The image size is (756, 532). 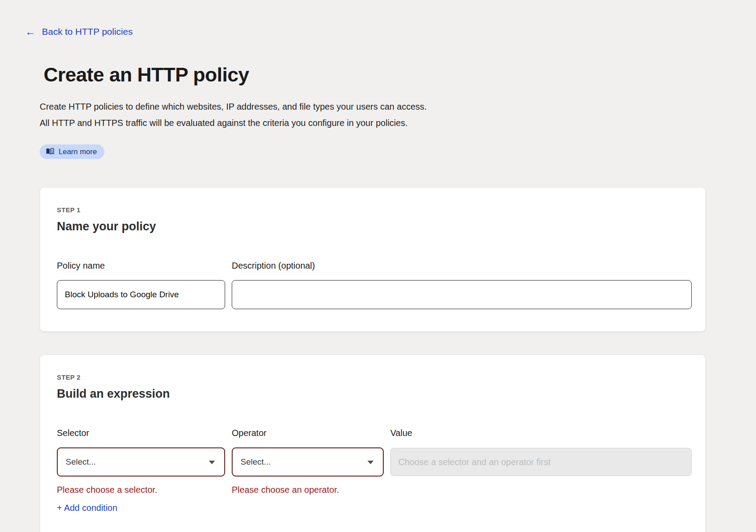 I want to click on step1-title: Name your policy, so click(x=374, y=226).